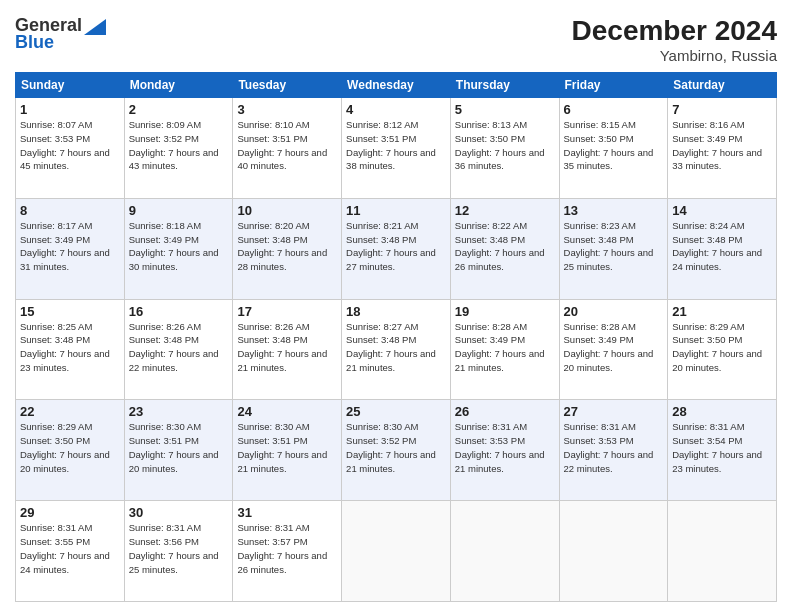  I want to click on table-cell: 15 Sunrise: 8:25 AMSunset: 3:48 PMDaylig…, so click(70, 350).